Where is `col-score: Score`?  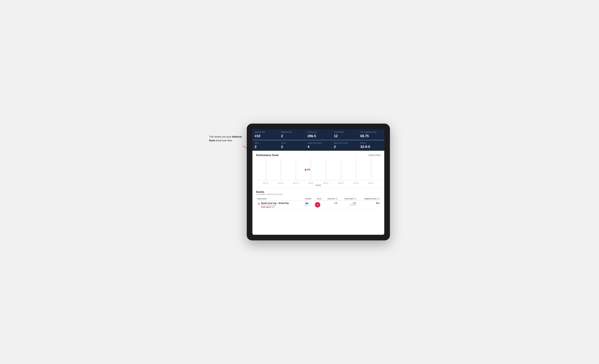
col-score: Score is located at coordinates (317, 199).